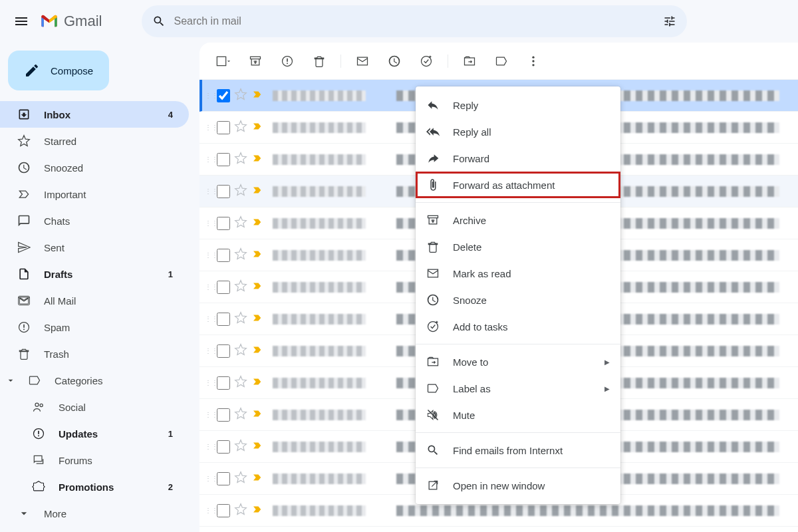  What do you see at coordinates (426, 61) in the screenshot?
I see `add-to-tasks-button` at bounding box center [426, 61].